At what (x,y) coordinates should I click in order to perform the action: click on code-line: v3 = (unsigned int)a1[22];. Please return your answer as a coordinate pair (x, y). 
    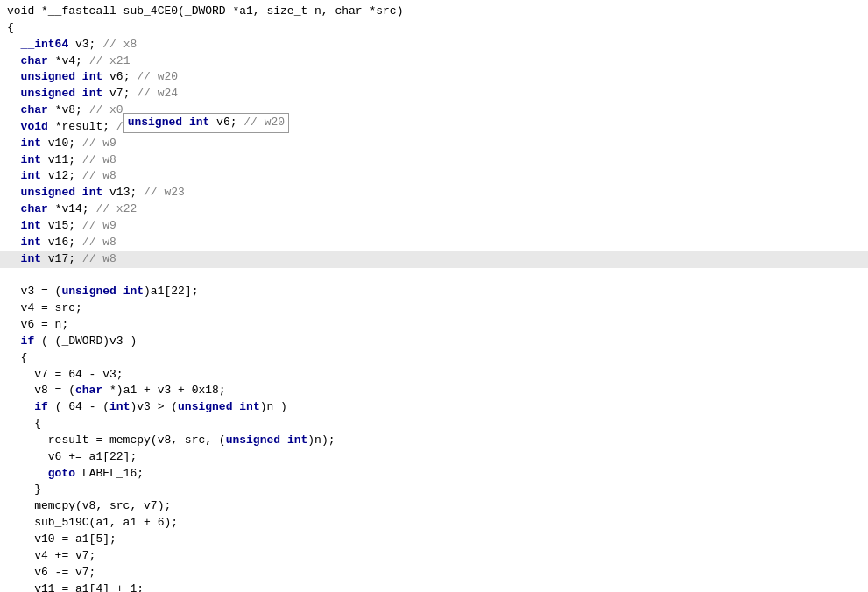
    Looking at the image, I should click on (434, 292).